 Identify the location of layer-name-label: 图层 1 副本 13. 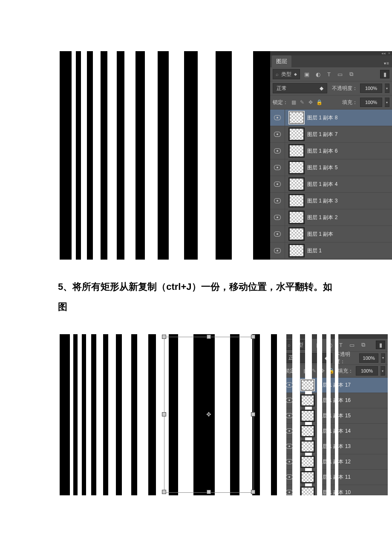
(334, 447).